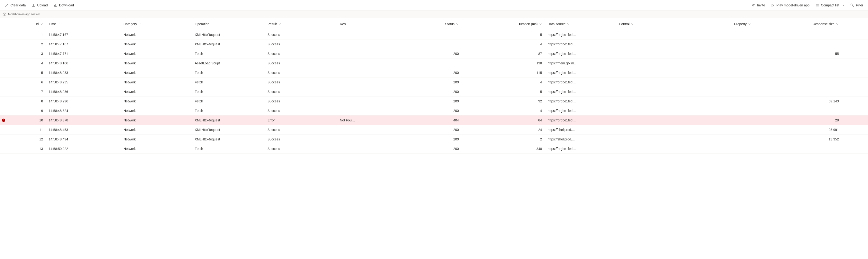 This screenshot has width=868, height=259. What do you see at coordinates (506, 101) in the screenshot?
I see `cell-duration: 92` at bounding box center [506, 101].